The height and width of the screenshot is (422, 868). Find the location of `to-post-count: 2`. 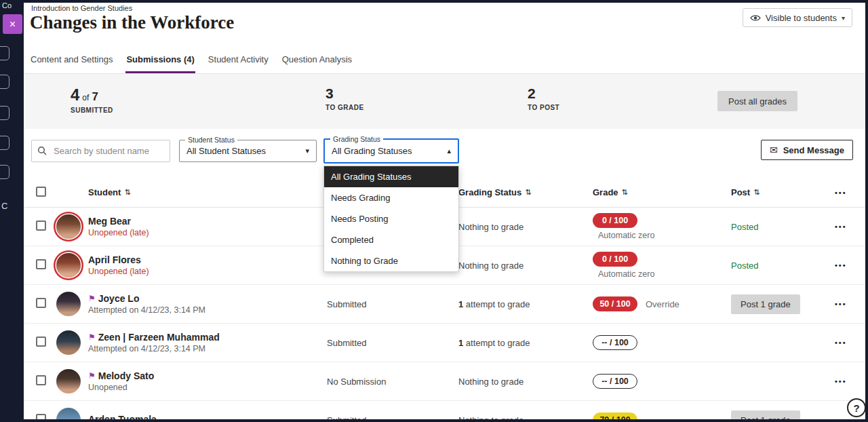

to-post-count: 2 is located at coordinates (532, 94).